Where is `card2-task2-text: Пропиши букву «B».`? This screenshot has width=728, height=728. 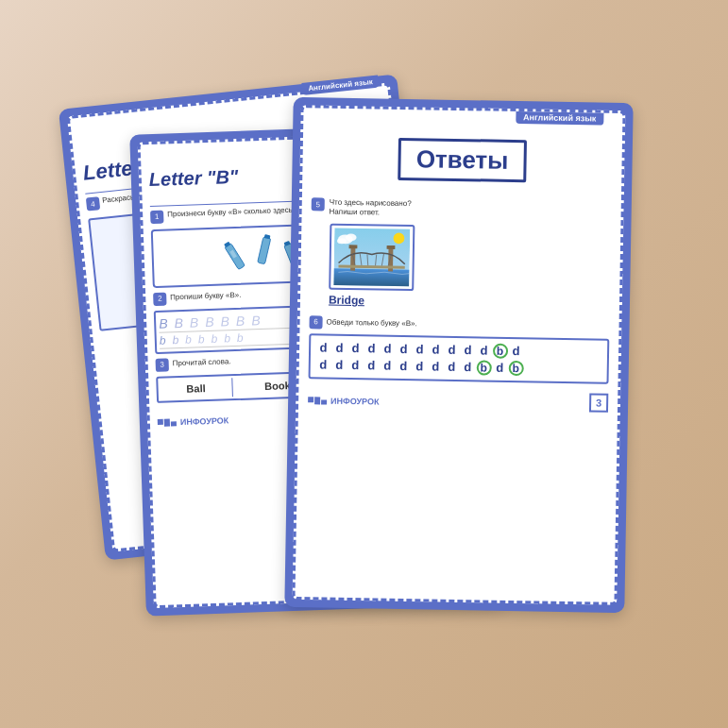 card2-task2-text: Пропиши букву «B». is located at coordinates (206, 296).